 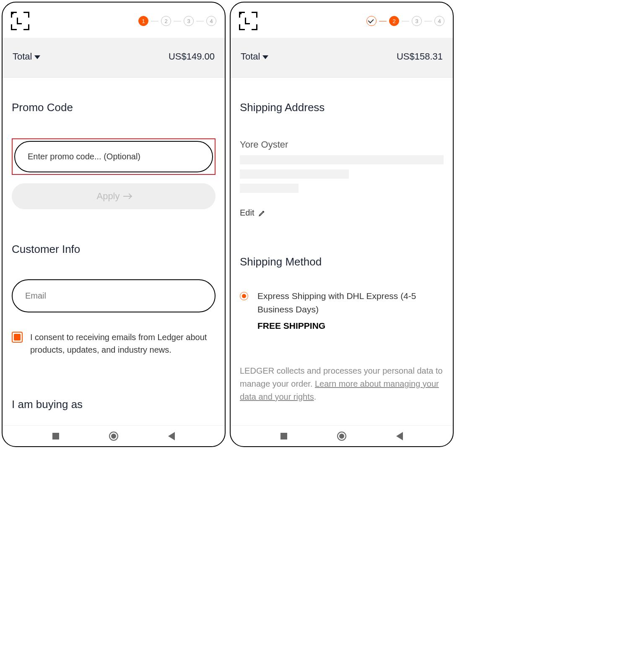 I want to click on email-input, so click(x=114, y=296).